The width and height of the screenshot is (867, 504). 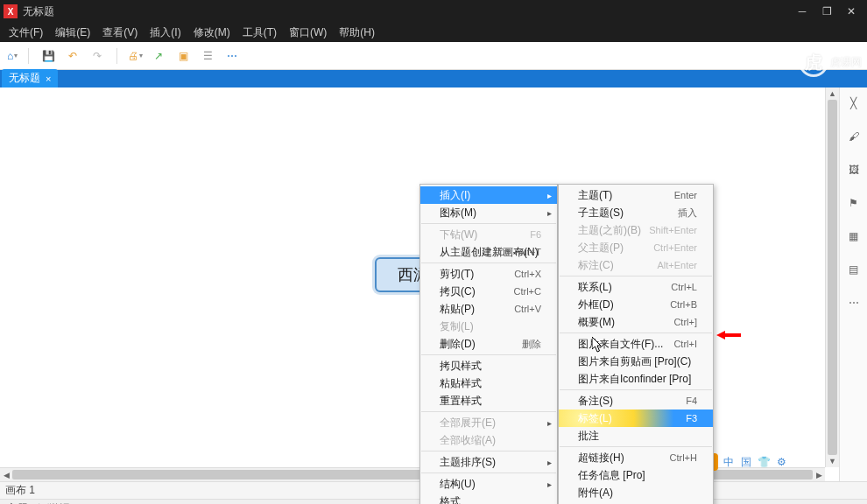 I want to click on menu-item: 任务信息 [Pro], so click(x=636, y=475).